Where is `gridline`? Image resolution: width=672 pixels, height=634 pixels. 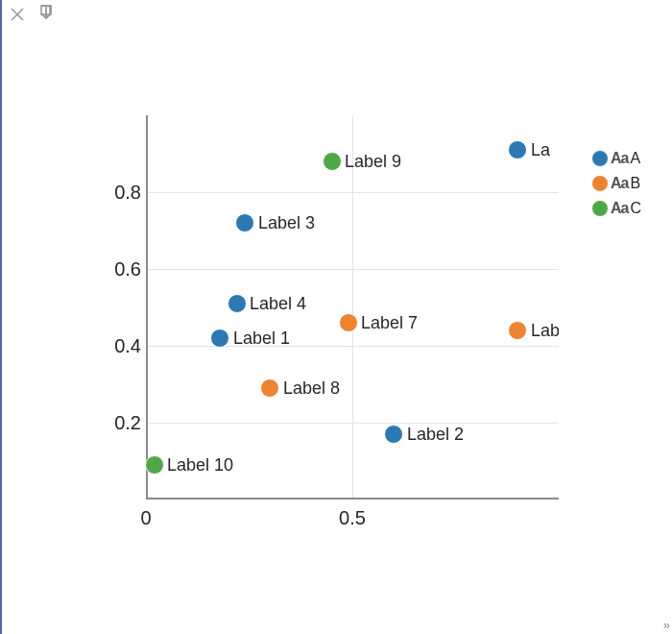
gridline is located at coordinates (353, 307).